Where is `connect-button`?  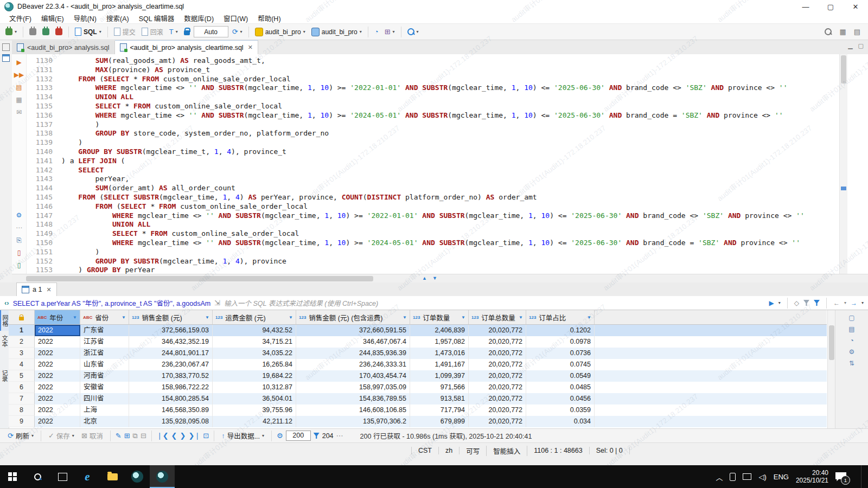
connect-button is located at coordinates (33, 31).